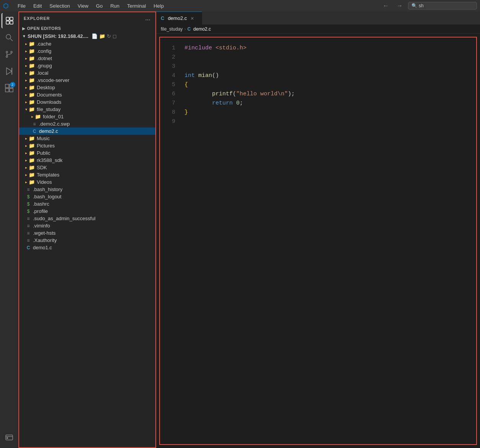 The width and height of the screenshot is (480, 448). Describe the element at coordinates (87, 233) in the screenshot. I see `tree-item-wget_hsts: ≡.wget-hsts` at that location.